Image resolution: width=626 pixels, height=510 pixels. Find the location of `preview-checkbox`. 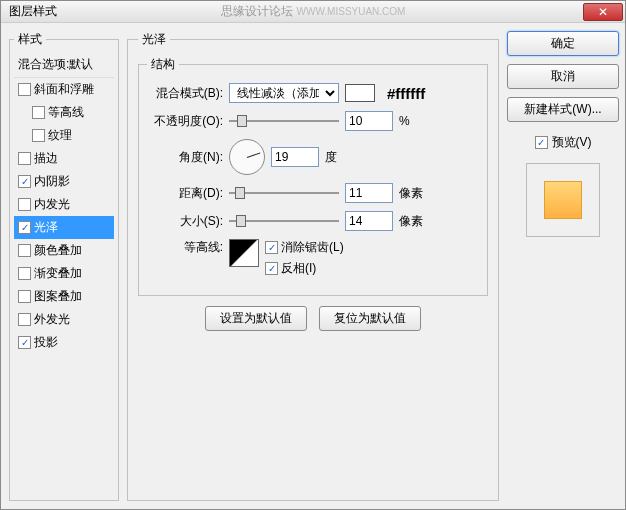

preview-checkbox is located at coordinates (542, 142).